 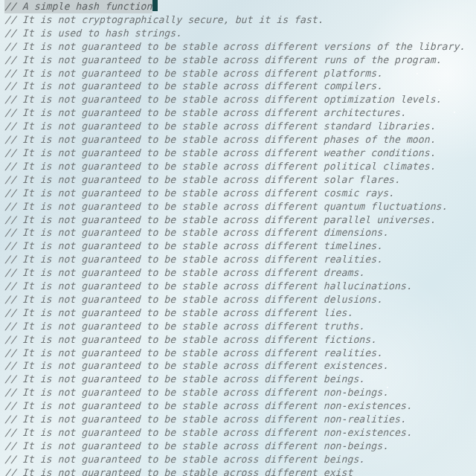 What do you see at coordinates (93, 33) in the screenshot?
I see `code-comment-text: // It is used to hash strings.` at bounding box center [93, 33].